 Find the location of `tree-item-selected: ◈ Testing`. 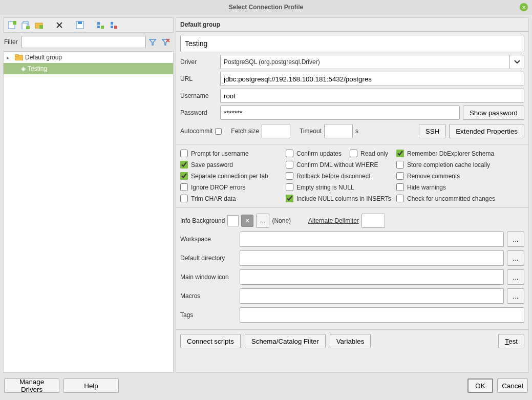

tree-item-selected: ◈ Testing is located at coordinates (88, 69).